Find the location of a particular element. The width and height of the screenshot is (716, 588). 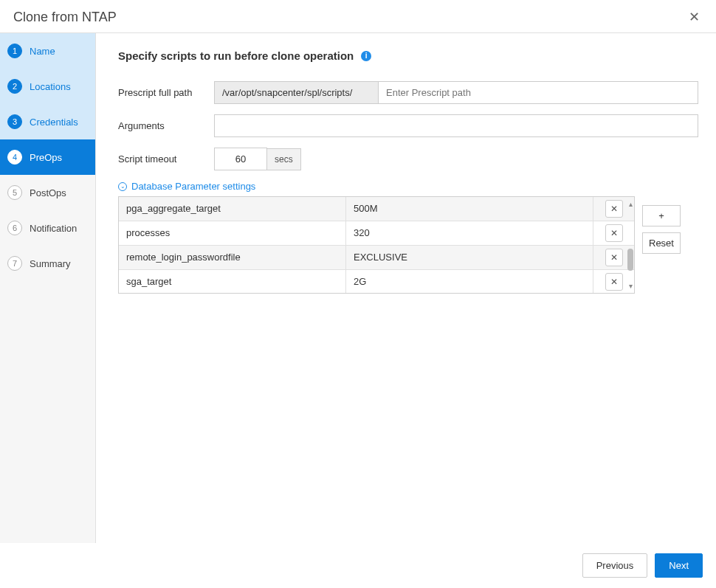

reset-params-button: Reset is located at coordinates (661, 243).